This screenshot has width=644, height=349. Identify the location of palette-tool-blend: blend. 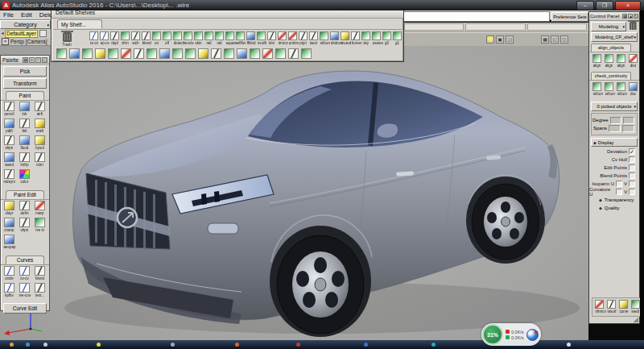
(40, 274).